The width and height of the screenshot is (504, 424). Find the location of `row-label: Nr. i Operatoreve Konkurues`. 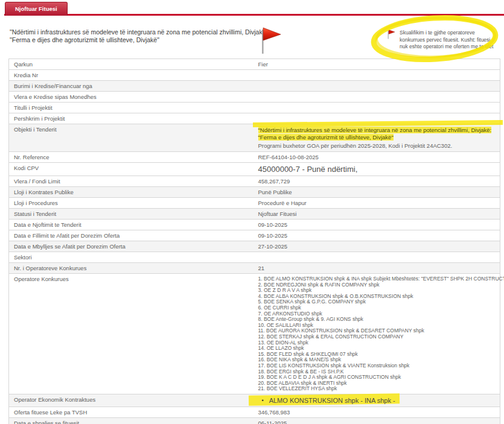

row-label: Nr. i Operatoreve Konkurues is located at coordinates (132, 268).